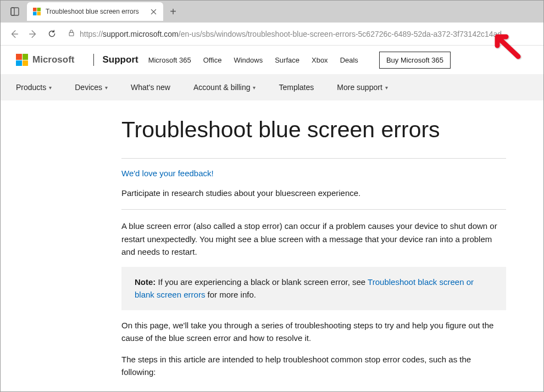 The width and height of the screenshot is (544, 392). I want to click on nav-deals: Deals, so click(349, 60).